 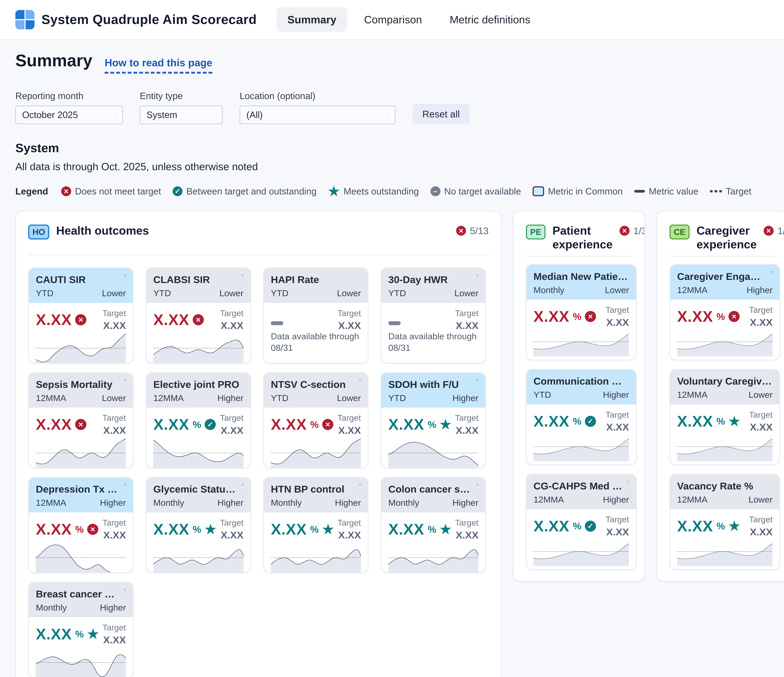 What do you see at coordinates (725, 381) in the screenshot?
I see `metric-title: Voluntary Caregiver...` at bounding box center [725, 381].